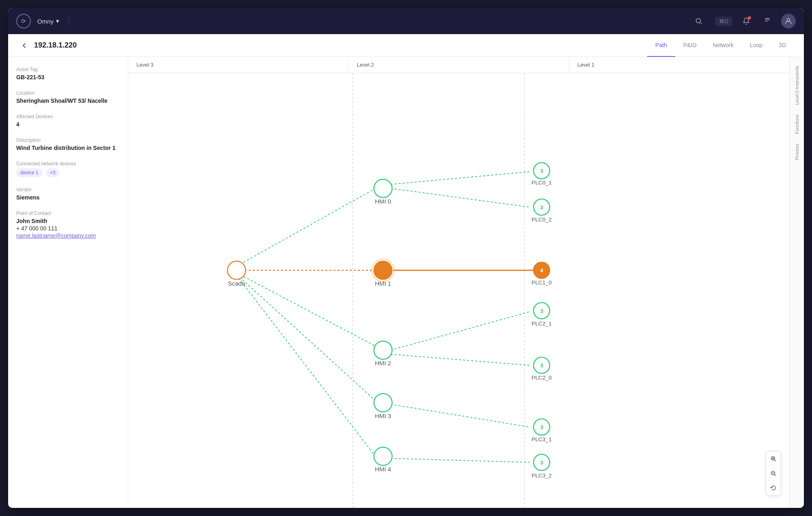 This screenshot has width=812, height=516. I want to click on zoom-controls, so click(773, 473).